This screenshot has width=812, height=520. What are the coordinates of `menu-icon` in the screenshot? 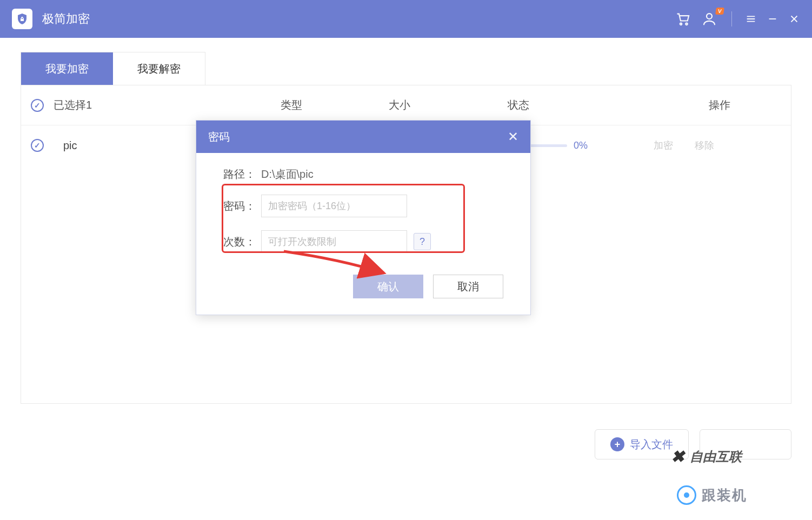 It's located at (751, 19).